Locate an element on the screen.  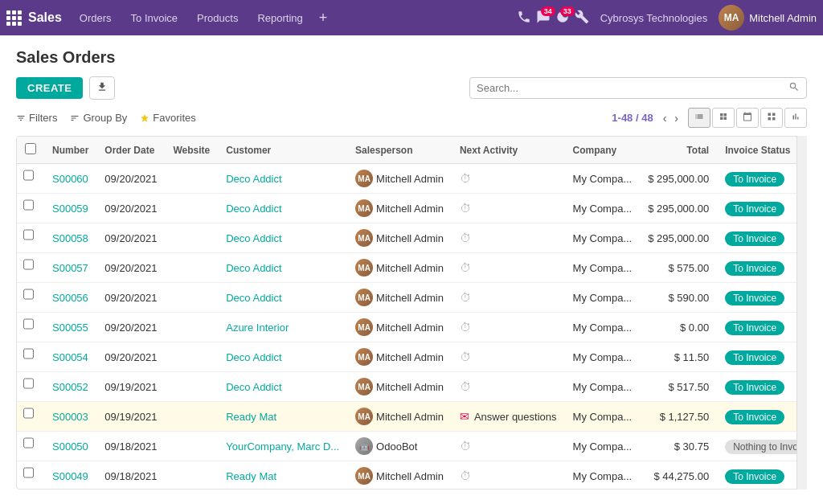
tools-icon is located at coordinates (582, 18).